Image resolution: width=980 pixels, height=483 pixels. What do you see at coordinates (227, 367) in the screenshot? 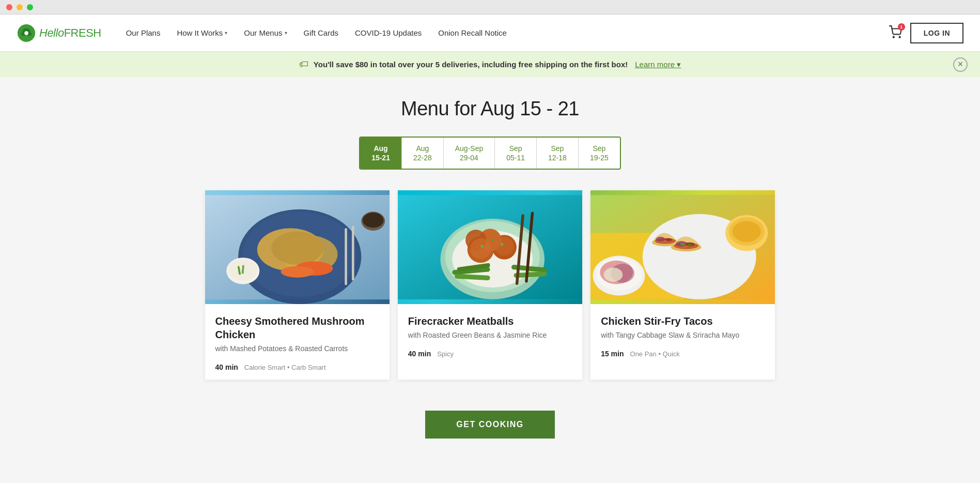
I see `meal-time-1: 40 min` at bounding box center [227, 367].